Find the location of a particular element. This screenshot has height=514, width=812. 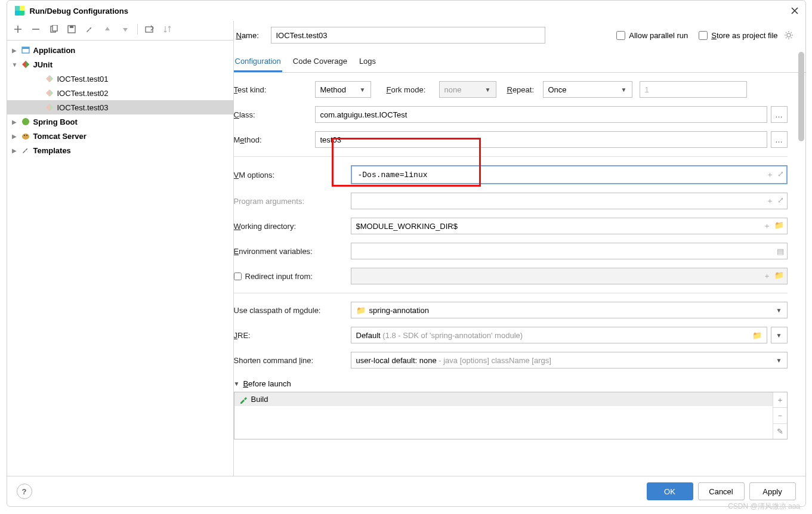

tree-node-junit: ▼ JUnit is located at coordinates (121, 64).